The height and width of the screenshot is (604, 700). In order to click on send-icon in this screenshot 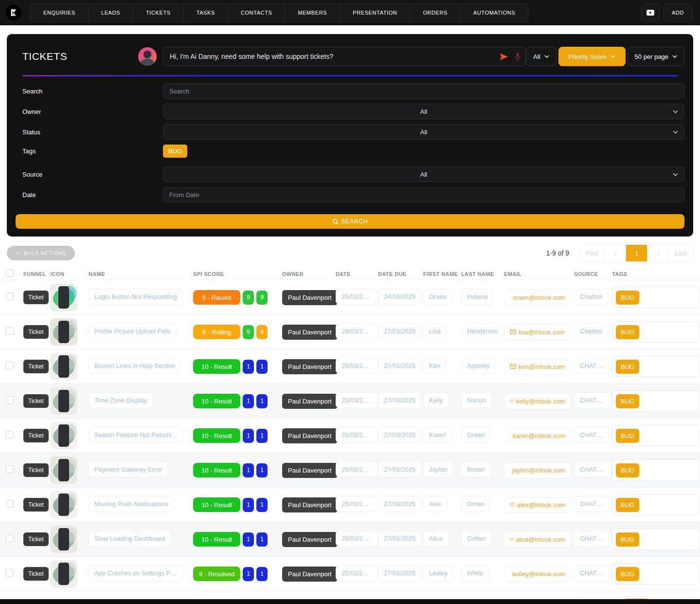, I will do `click(504, 56)`.